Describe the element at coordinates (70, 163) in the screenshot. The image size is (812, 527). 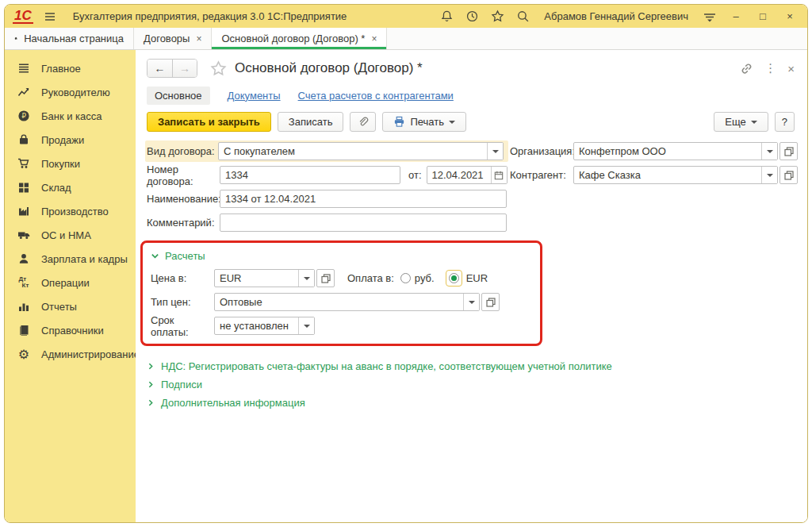
I see `sidebar-item-pokupki: Покупки` at that location.